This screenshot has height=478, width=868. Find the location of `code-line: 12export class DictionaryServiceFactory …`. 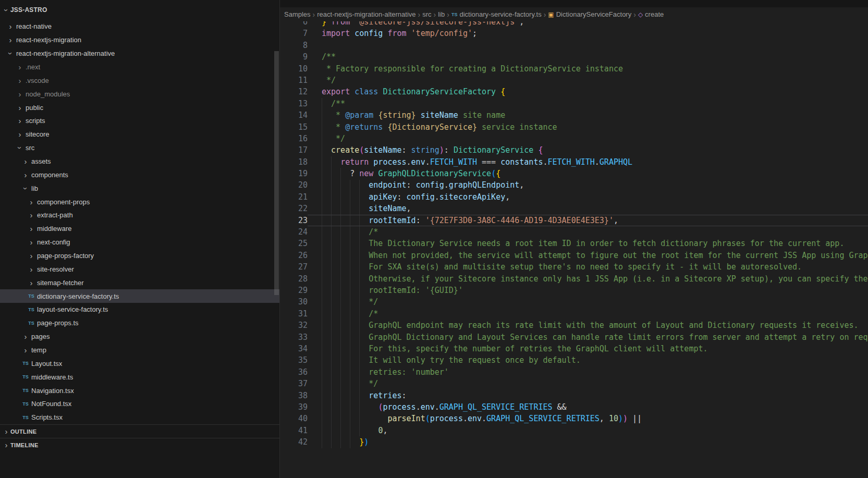

code-line: 12export class DictionaryServiceFactory … is located at coordinates (574, 92).